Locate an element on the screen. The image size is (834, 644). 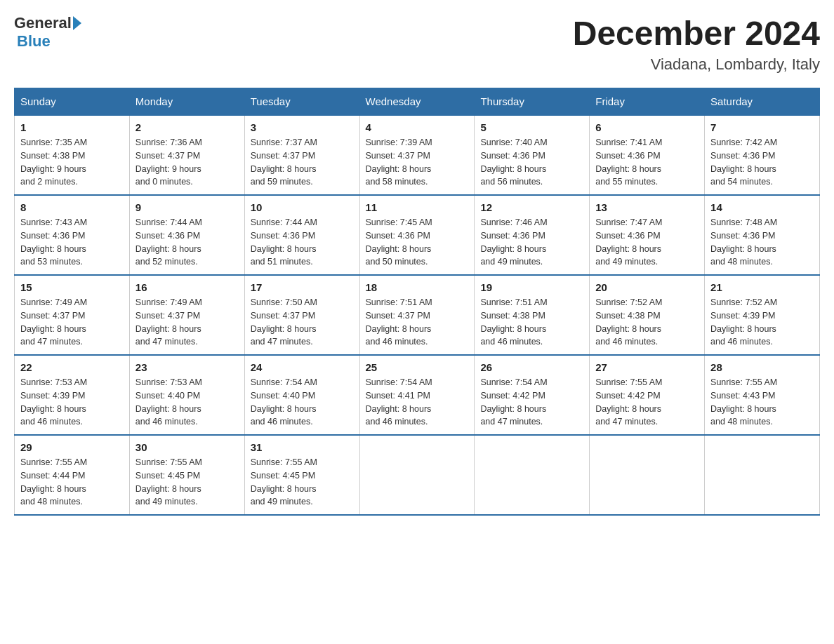
page-header: General Blue December 2024 Viadana, Lomb… is located at coordinates (417, 43).